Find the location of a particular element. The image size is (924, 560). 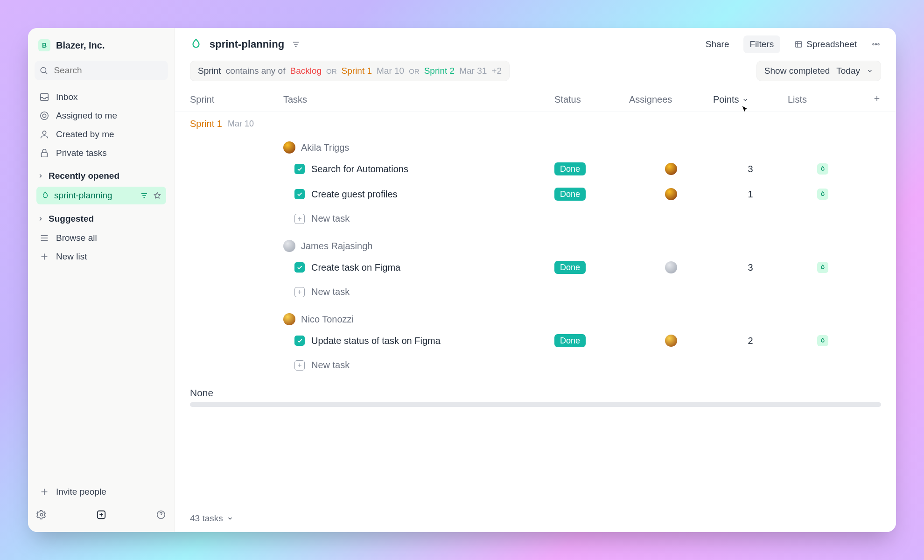

filter-chip: Sprint contains any of Backlog OR Sprint… is located at coordinates (350, 71).